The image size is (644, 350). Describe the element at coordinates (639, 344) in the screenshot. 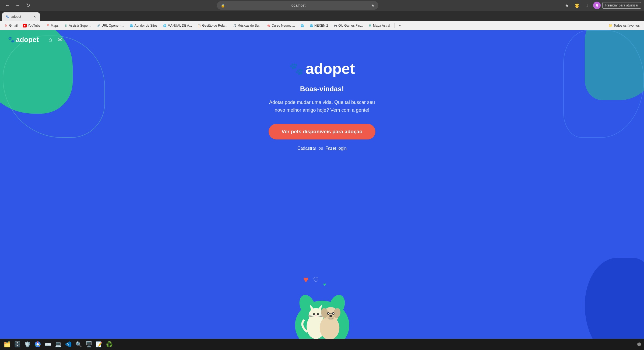

I see `taskbar-right-corner: ⬟` at that location.